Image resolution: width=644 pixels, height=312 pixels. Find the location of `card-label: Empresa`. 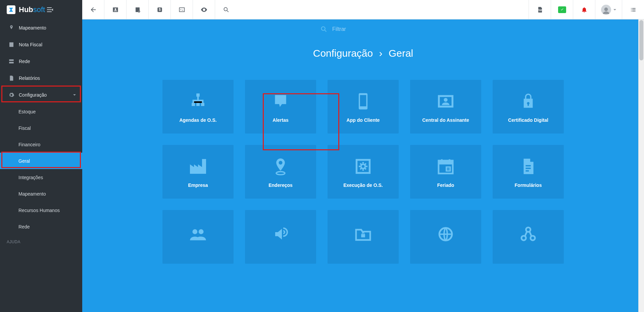

card-label: Empresa is located at coordinates (198, 185).